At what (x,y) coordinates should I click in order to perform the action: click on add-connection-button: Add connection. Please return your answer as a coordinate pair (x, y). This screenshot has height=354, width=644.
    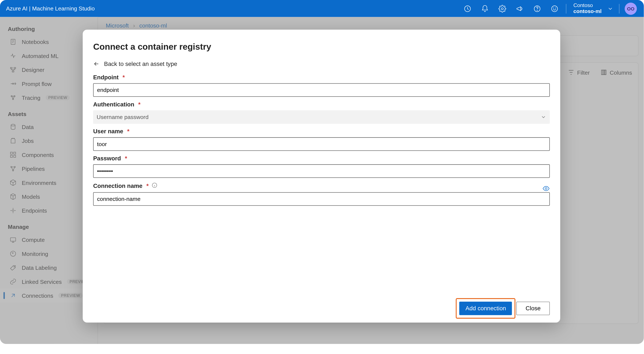
    Looking at the image, I should click on (486, 308).